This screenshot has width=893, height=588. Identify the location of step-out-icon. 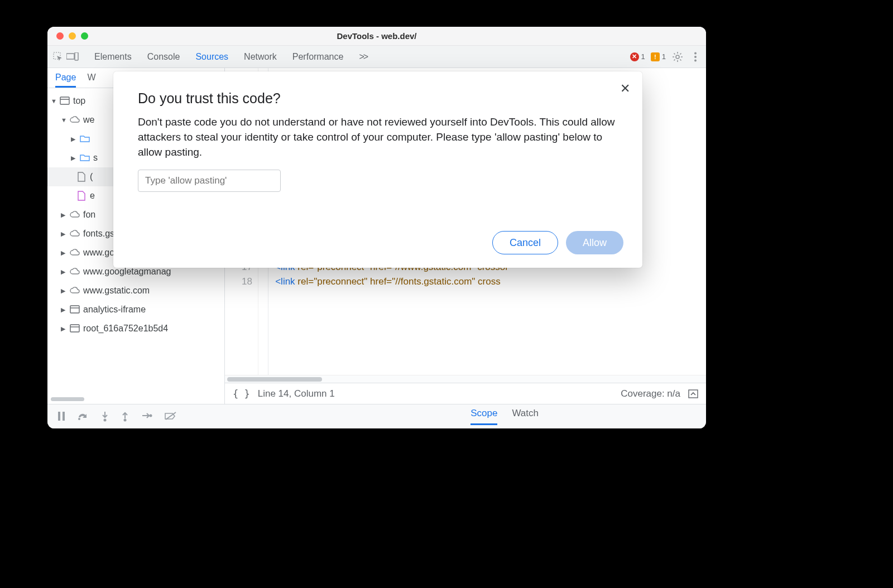
(125, 417).